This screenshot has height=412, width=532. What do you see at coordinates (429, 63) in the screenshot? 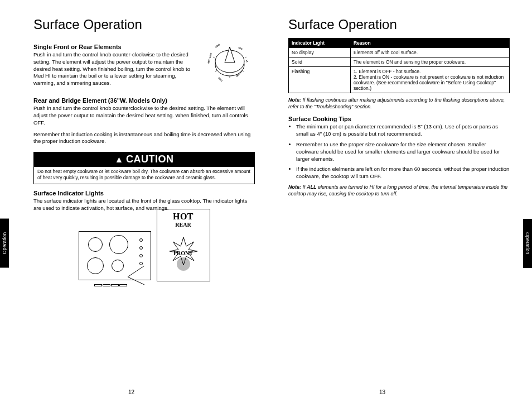
I see `cell-reason: The element is ON and sensing the proper…` at bounding box center [429, 63].